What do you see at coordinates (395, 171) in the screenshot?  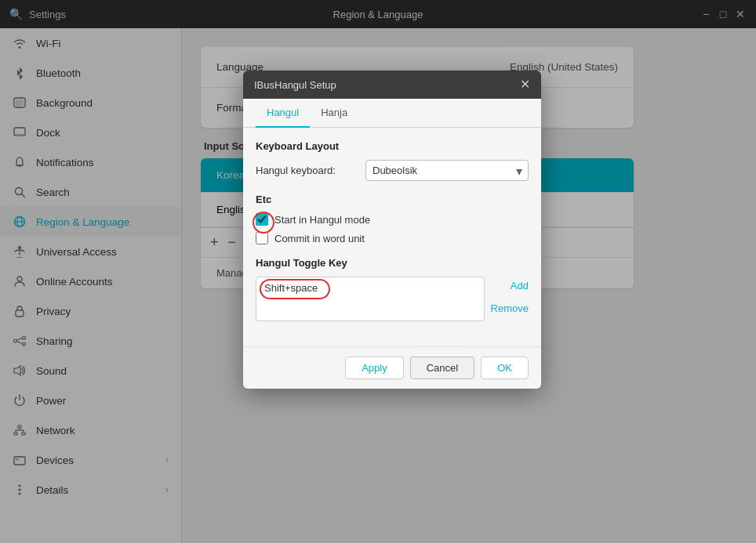 I see `keyboard-layout-value: Dubeolsik` at bounding box center [395, 171].